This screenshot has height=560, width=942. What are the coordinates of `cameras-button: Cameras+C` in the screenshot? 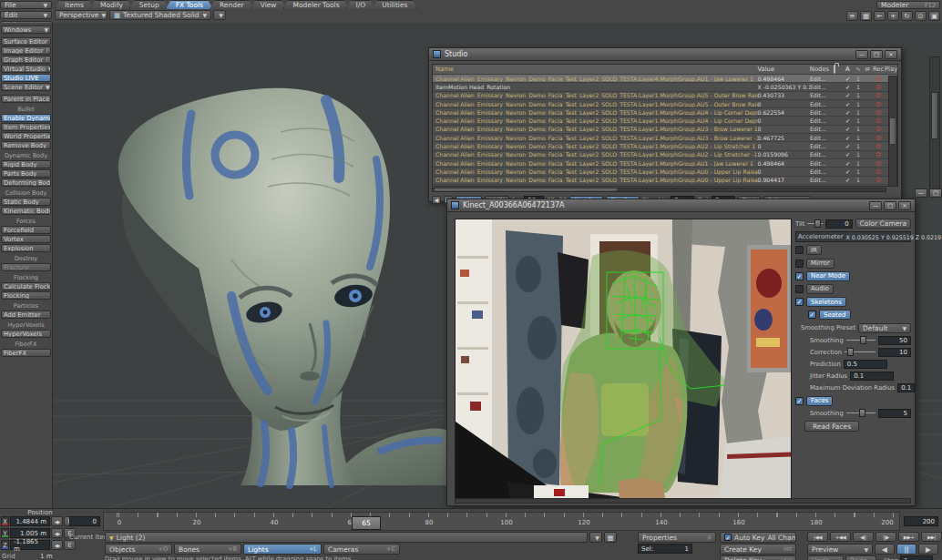 It's located at (362, 549).